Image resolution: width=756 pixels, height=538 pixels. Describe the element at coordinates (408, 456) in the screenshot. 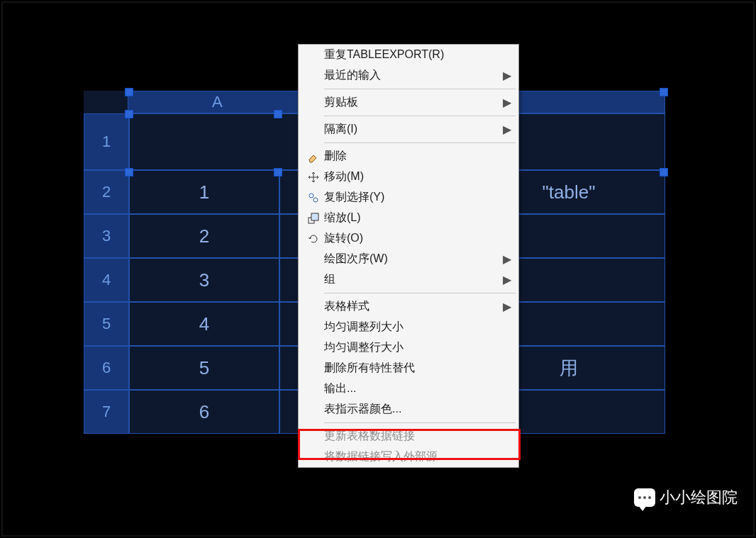

I see `menu-write-link: 将数据链接写入外部源` at that location.